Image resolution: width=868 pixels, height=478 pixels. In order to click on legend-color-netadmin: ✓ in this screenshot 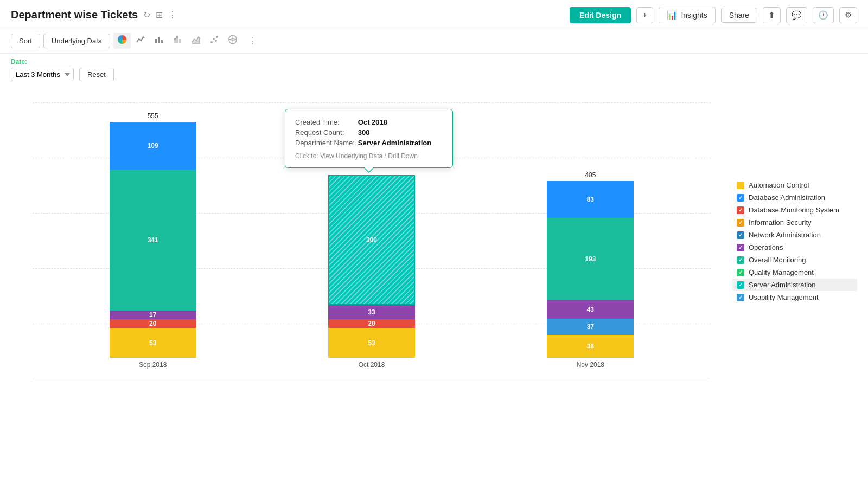, I will do `click(741, 235)`.